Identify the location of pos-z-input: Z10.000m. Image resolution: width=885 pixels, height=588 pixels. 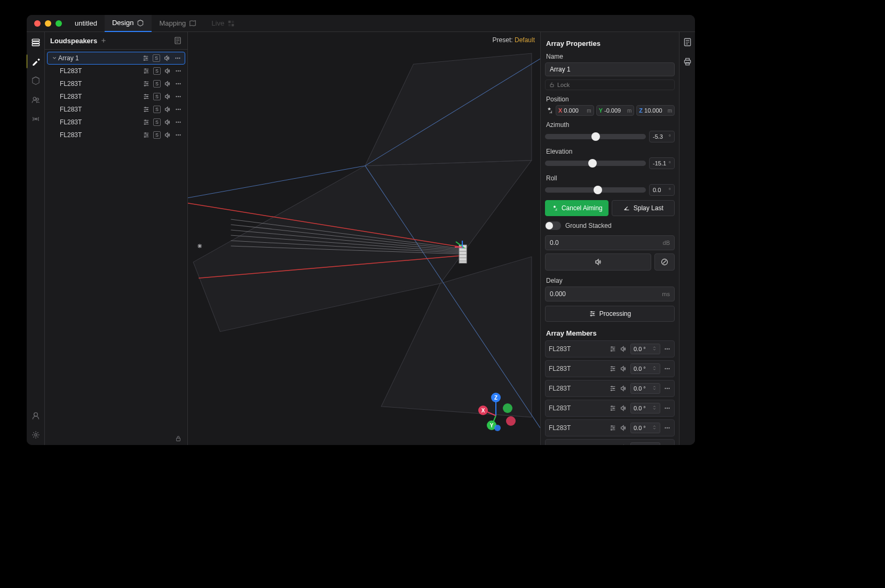
(655, 110).